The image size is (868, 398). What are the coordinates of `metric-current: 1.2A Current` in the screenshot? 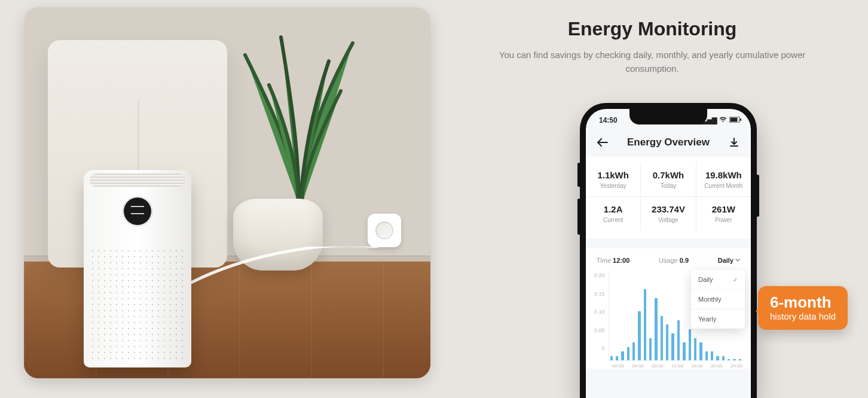 It's located at (613, 214).